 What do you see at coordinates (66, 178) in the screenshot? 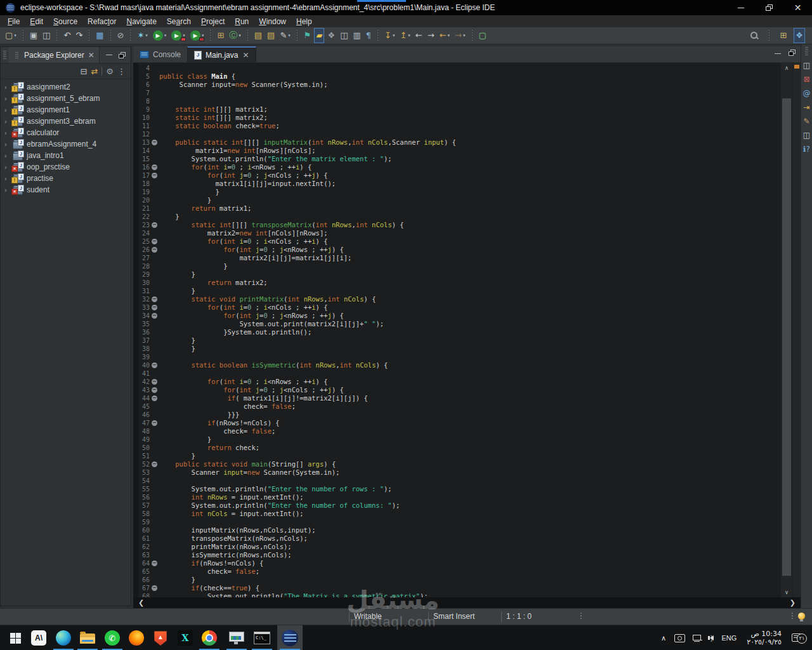
I see `project-practise: ›J!practise` at bounding box center [66, 178].